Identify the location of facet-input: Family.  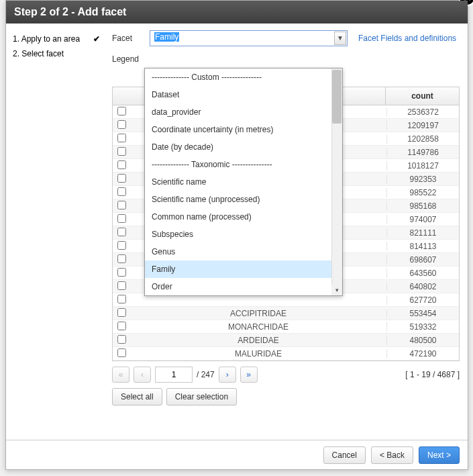
(248, 38).